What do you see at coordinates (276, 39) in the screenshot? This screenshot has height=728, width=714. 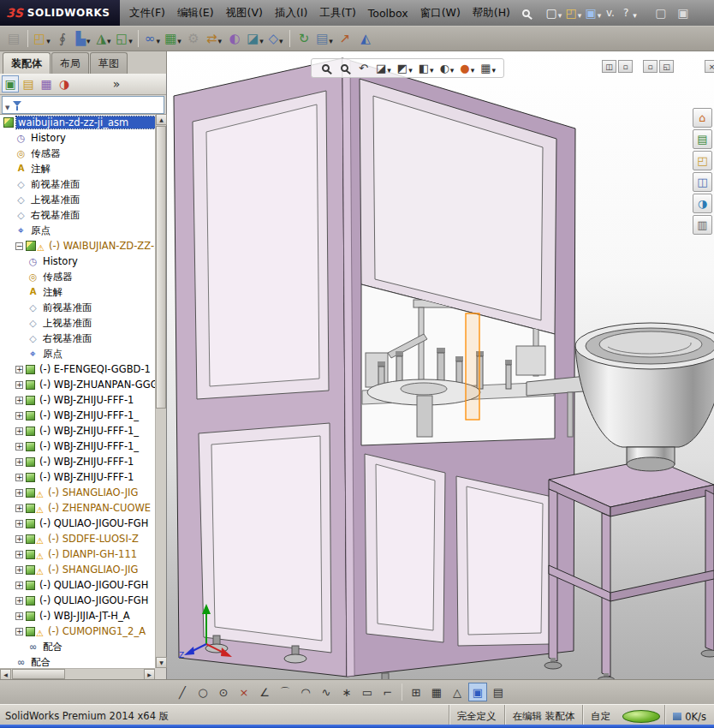 I see `reference-geometry-button: ◇` at bounding box center [276, 39].